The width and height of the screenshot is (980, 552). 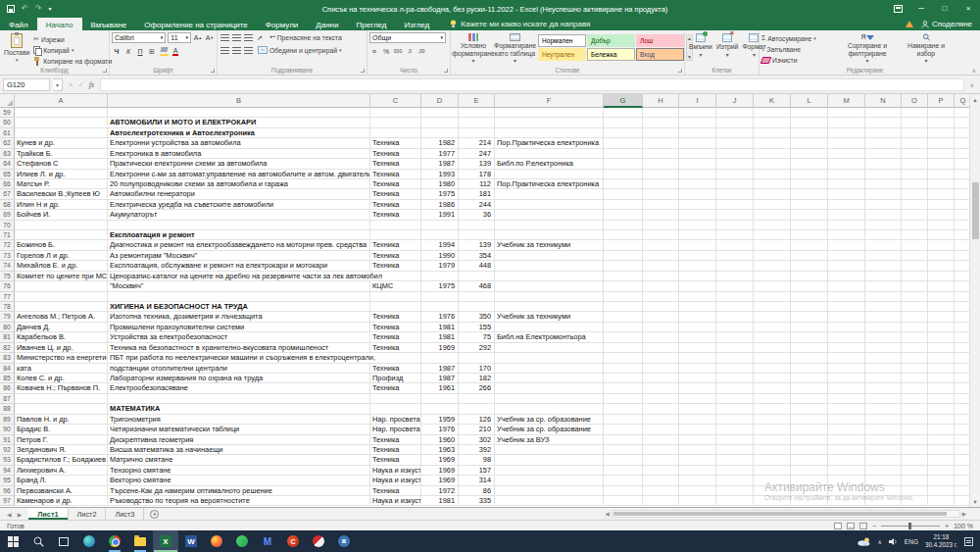 What do you see at coordinates (61, 133) in the screenshot?
I see `cell-A61` at bounding box center [61, 133].